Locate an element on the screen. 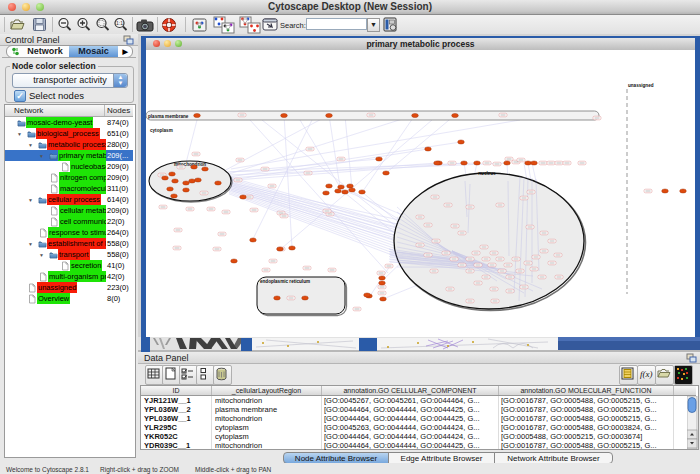  svg-text: cytoplasm is located at coordinates (162, 130).